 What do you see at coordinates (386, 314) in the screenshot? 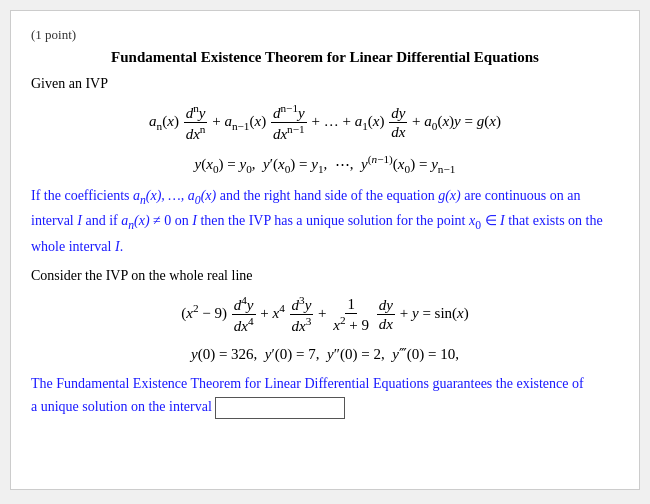
I see `frac-dy-dx-2: dy dx` at bounding box center [386, 314].